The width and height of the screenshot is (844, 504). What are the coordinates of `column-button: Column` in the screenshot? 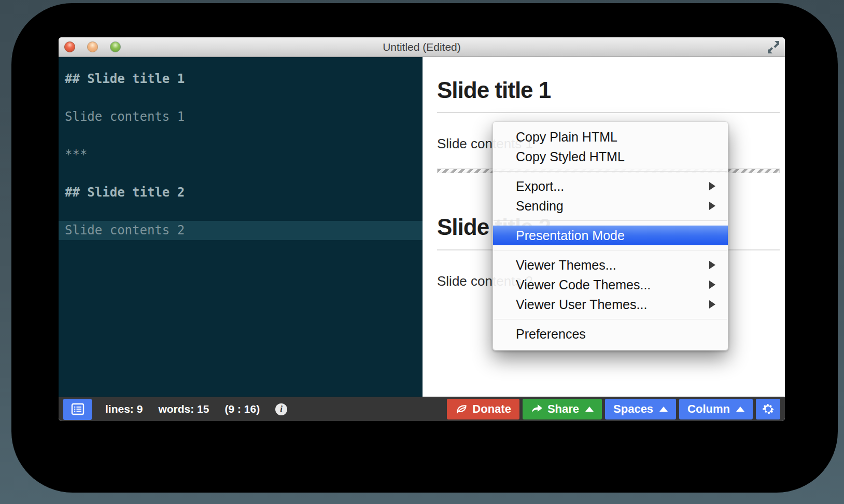 It's located at (716, 409).